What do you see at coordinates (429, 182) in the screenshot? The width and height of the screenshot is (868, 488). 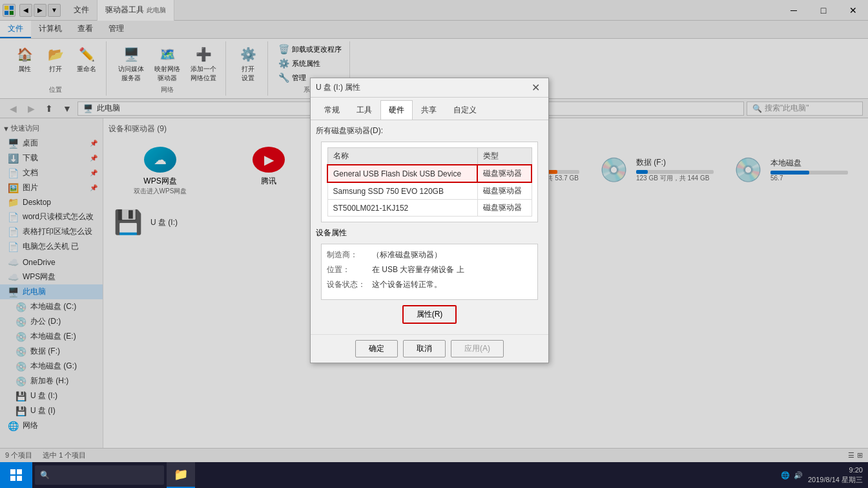 I see `device-table: 名称 类型 General USB Flash Disk USB Device …` at bounding box center [429, 182].